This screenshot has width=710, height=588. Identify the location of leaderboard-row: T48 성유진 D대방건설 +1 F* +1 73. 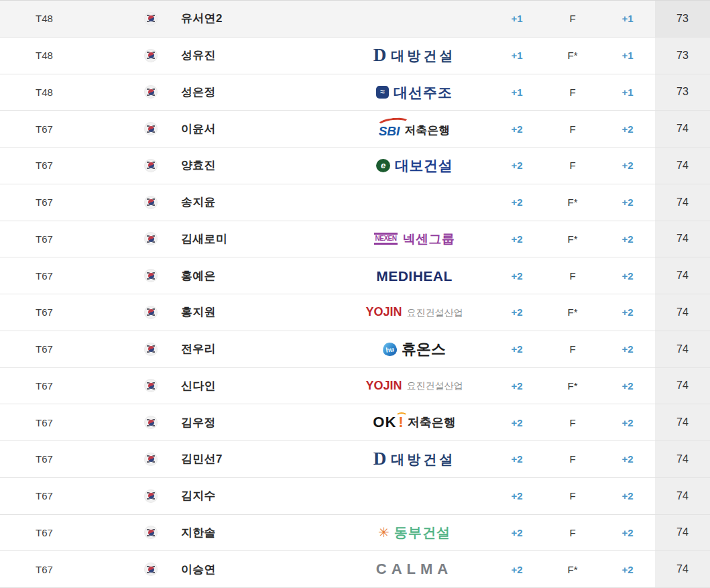
(355, 56).